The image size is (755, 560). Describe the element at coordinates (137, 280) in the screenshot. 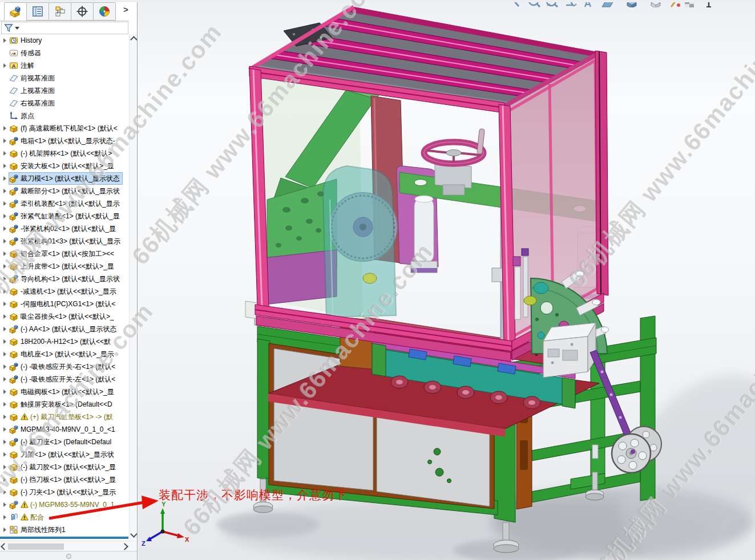

I see `panel-divider` at that location.